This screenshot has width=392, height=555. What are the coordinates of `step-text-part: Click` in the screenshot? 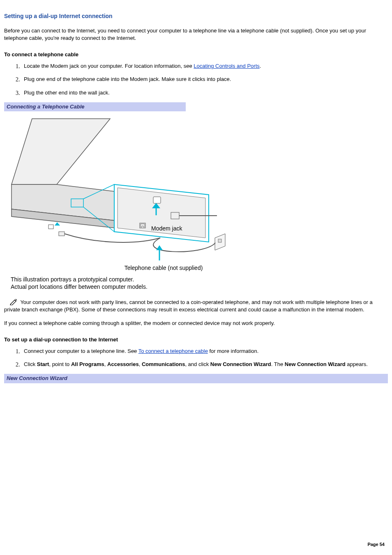 It's located at (30, 364).